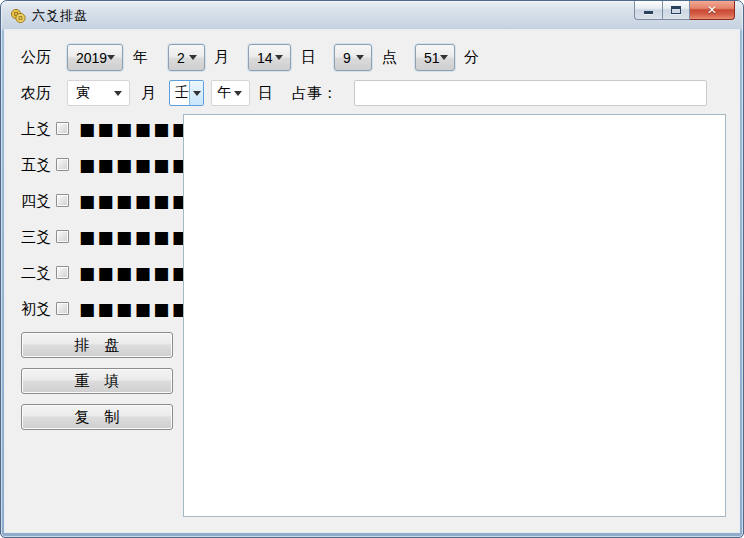 The height and width of the screenshot is (538, 744). I want to click on window-title: 六爻排盘, so click(60, 16).